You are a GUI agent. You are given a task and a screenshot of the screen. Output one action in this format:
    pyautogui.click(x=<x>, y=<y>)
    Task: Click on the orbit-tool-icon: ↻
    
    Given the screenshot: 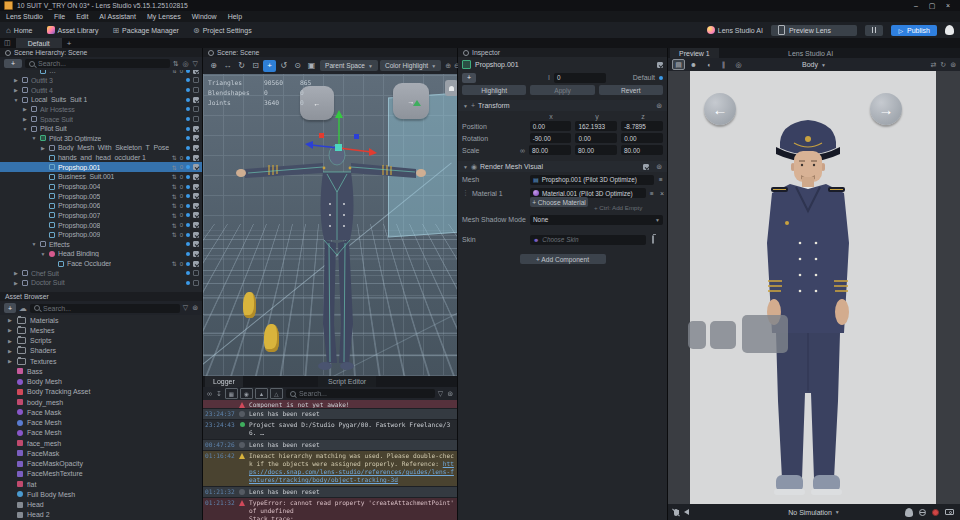 What is the action you would take?
    pyautogui.click(x=242, y=66)
    